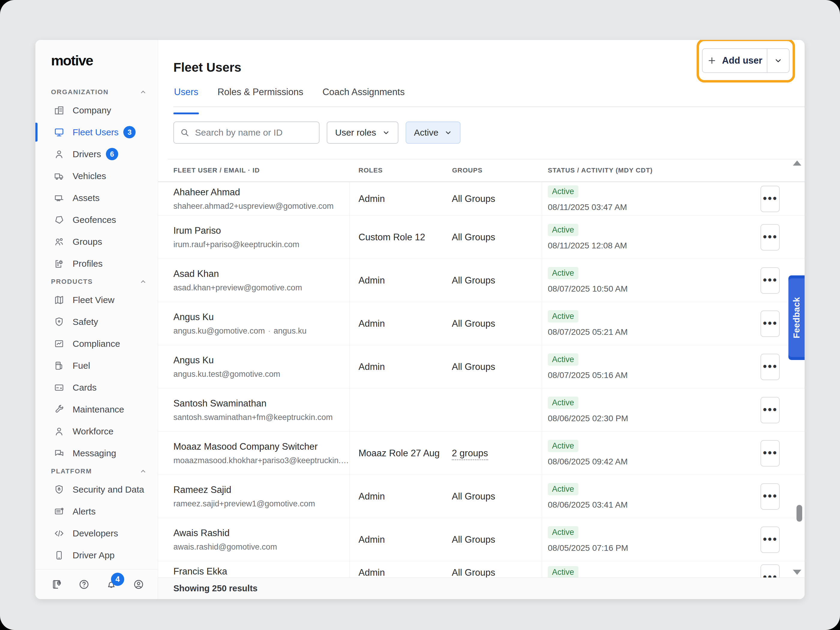 The image size is (840, 630). What do you see at coordinates (96, 365) in the screenshot?
I see `sidebar-item-fuel: Fuel` at bounding box center [96, 365].